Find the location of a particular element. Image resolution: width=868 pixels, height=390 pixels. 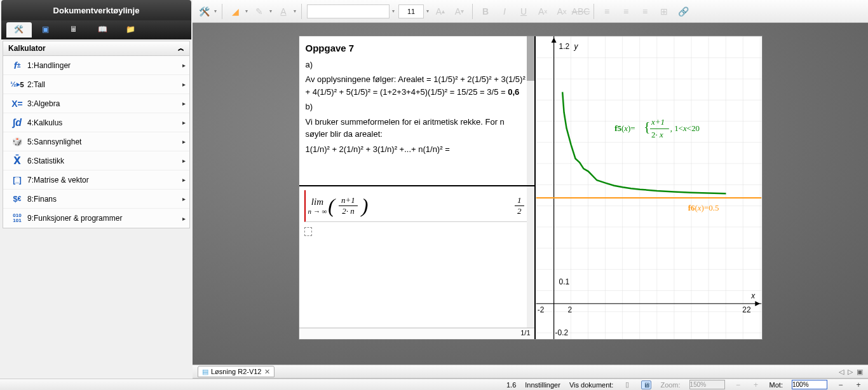

menu-item-matrise: [▫▫▫▫] 7:Matrise & vektor ▸ is located at coordinates (97, 180).